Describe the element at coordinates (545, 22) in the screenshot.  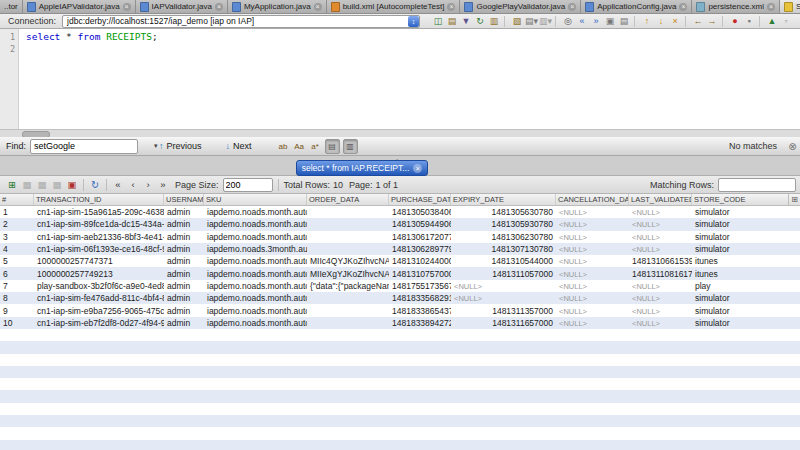
I see `save-as-icon: ▥▾` at that location.